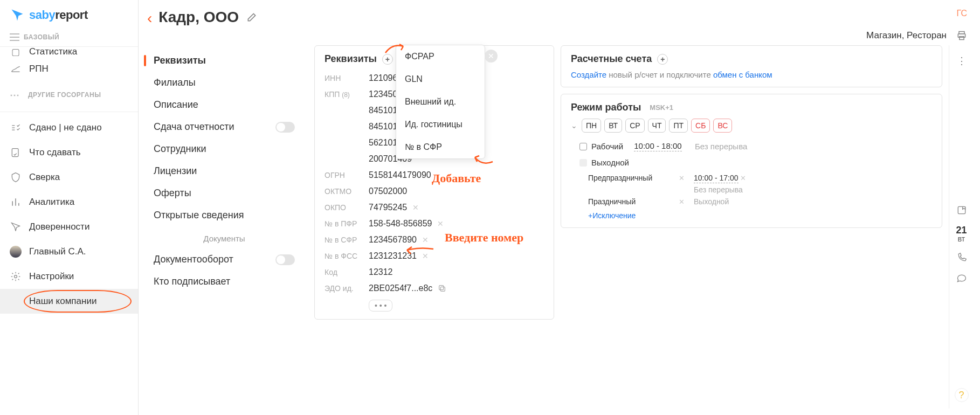 The height and width of the screenshot is (415, 980). What do you see at coordinates (684, 178) in the screenshot?
I see `remove-preholiday: ✕` at bounding box center [684, 178].